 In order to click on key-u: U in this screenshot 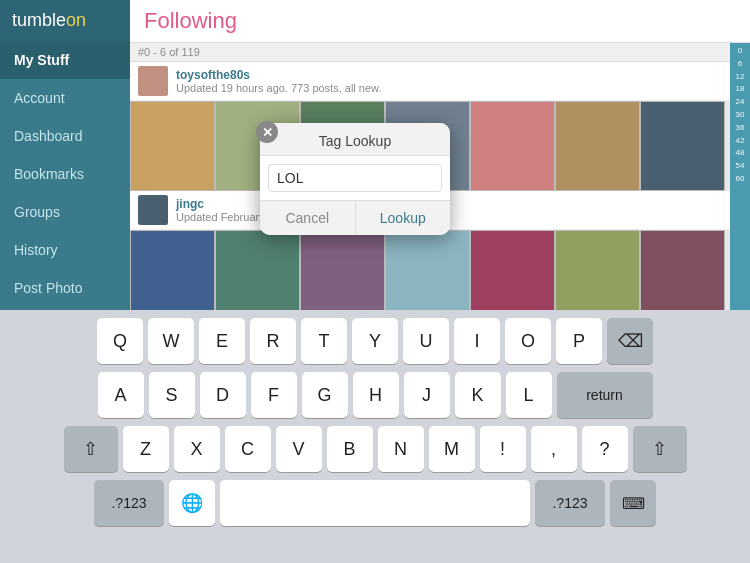, I will do `click(426, 341)`.